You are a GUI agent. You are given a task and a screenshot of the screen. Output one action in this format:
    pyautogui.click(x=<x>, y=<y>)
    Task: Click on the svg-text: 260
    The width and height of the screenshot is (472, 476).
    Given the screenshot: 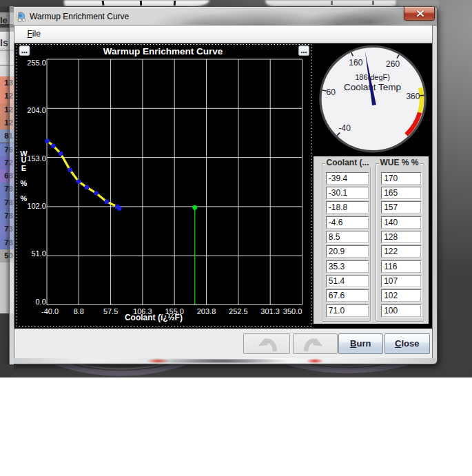 What is the action you would take?
    pyautogui.click(x=393, y=63)
    